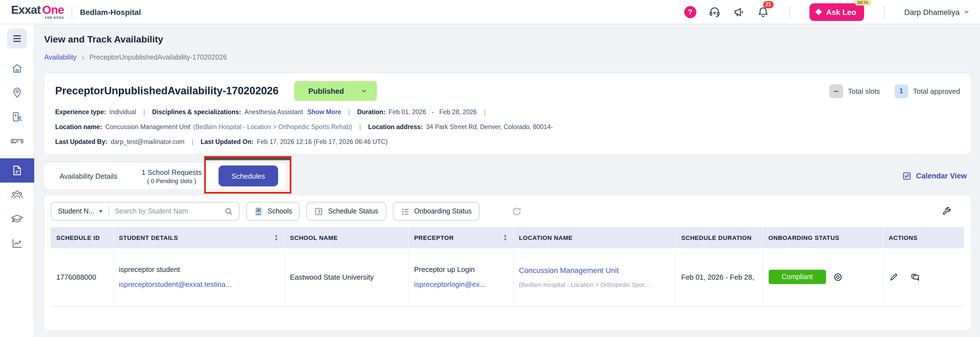 This screenshot has height=337, width=980. Describe the element at coordinates (836, 91) in the screenshot. I see `total-slots-value: --` at that location.